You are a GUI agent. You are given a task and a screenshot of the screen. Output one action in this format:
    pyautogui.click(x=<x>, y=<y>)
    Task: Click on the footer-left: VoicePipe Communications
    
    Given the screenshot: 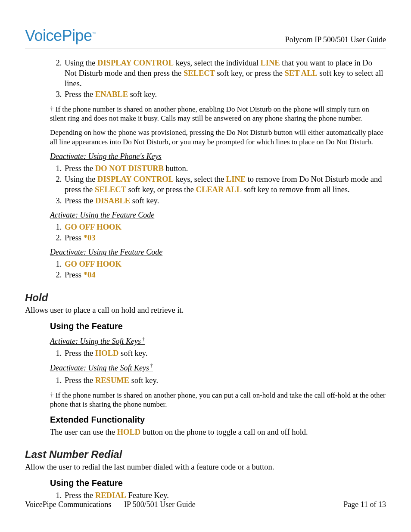 What is the action you would take?
    pyautogui.click(x=75, y=505)
    